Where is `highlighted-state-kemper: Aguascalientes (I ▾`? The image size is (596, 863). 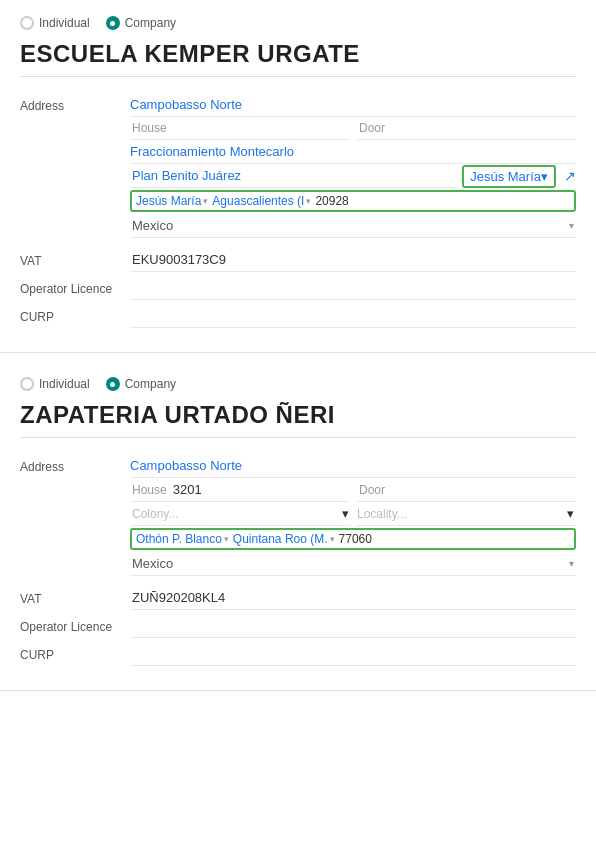
highlighted-state-kemper: Aguascalientes (I ▾ is located at coordinates (262, 201).